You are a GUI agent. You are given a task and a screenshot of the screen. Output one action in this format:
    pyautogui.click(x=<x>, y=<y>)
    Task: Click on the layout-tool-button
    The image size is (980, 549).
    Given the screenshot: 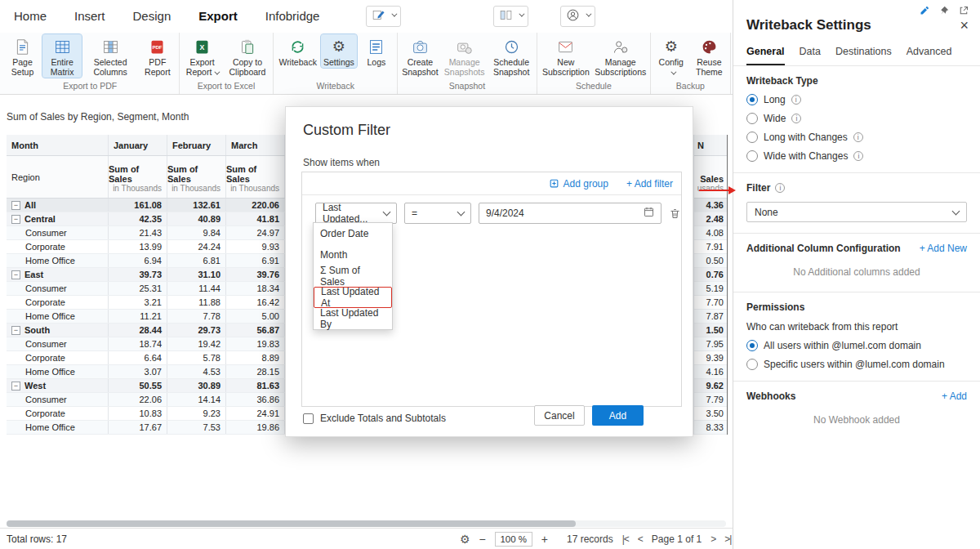 What is the action you would take?
    pyautogui.click(x=511, y=16)
    